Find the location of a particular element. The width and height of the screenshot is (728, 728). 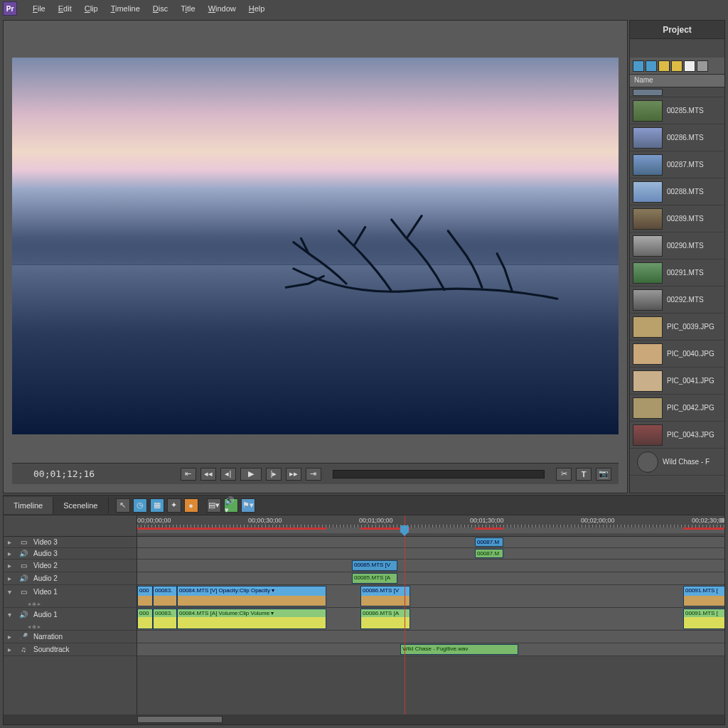

new-item-icon is located at coordinates (690, 66).